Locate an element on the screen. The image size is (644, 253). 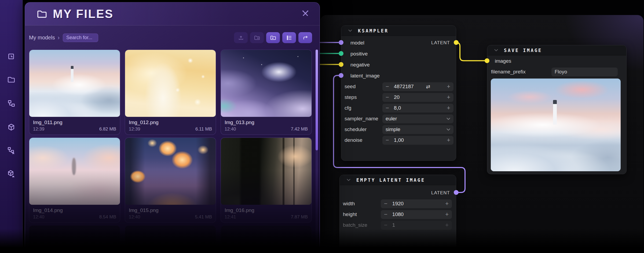
file-name: Img_012.png is located at coordinates (170, 122).